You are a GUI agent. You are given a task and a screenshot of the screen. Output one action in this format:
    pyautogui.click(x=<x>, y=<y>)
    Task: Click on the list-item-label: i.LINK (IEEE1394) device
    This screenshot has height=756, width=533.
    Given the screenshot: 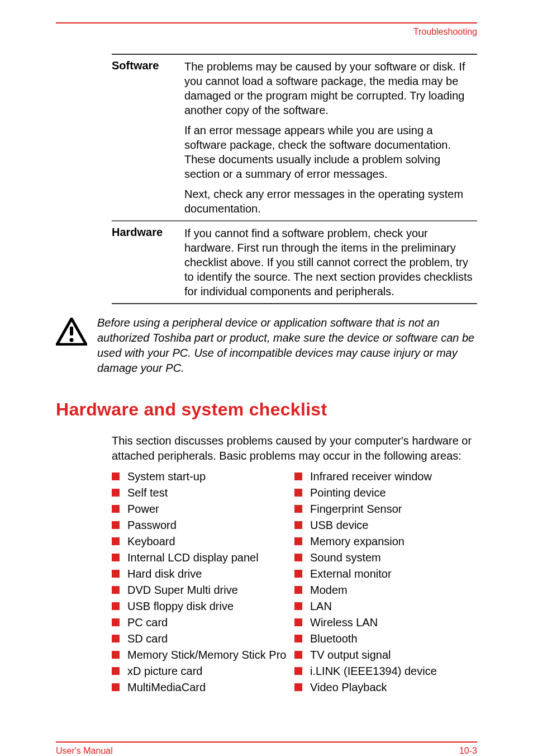 What is the action you would take?
    pyautogui.click(x=373, y=671)
    